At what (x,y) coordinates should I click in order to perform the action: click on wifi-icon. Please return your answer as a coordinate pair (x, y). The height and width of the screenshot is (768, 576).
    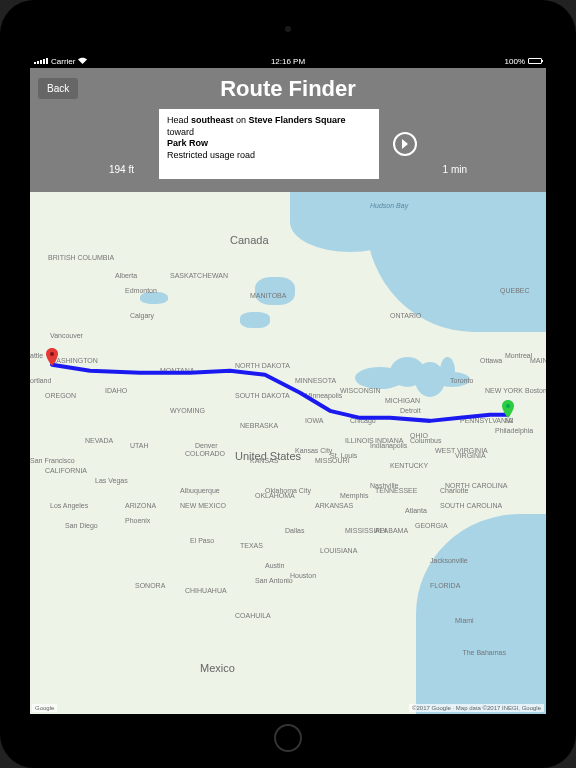
    Looking at the image, I should click on (82, 62).